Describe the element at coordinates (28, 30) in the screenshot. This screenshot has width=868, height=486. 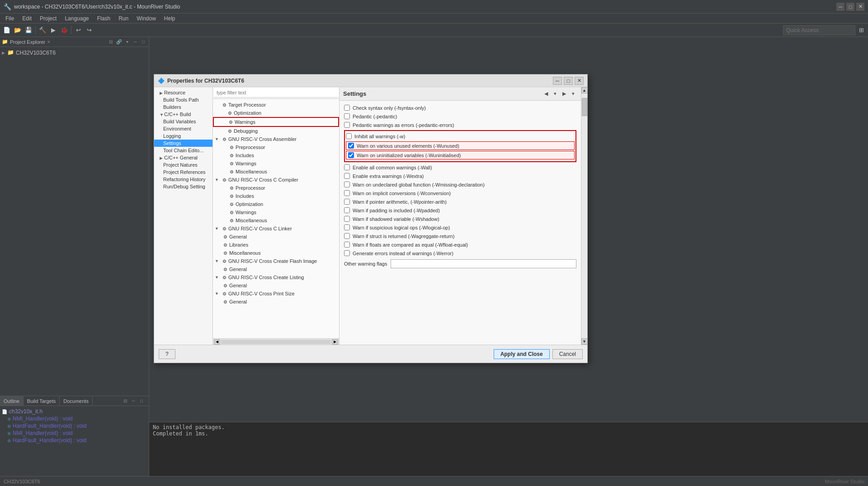
I see `toolbar-save: 💾` at that location.